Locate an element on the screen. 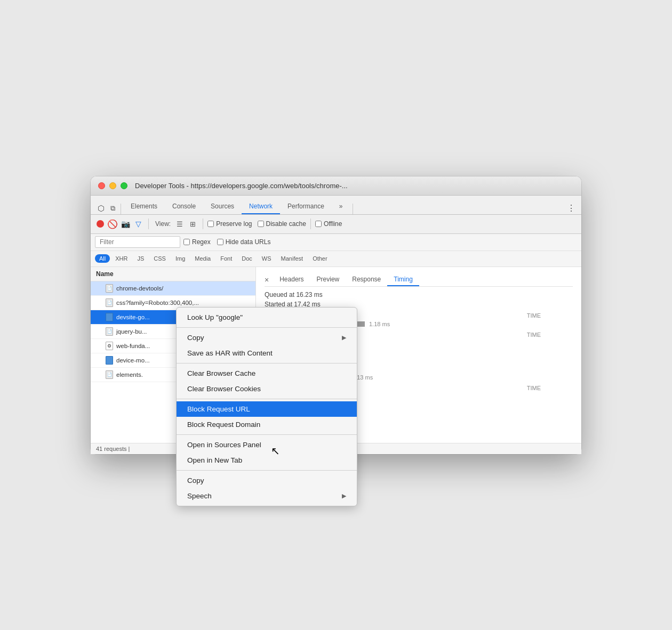 The height and width of the screenshot is (630, 672). ctx-lookup: Look Up "google" is located at coordinates (267, 318).